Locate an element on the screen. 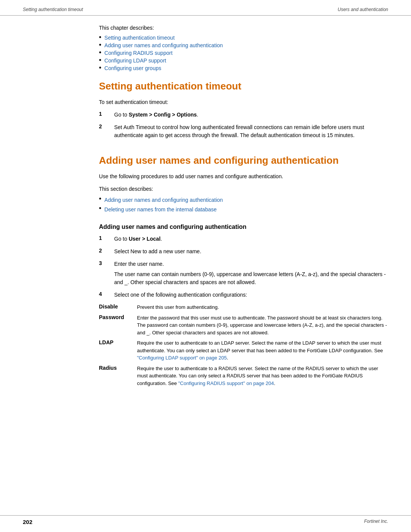 The image size is (411, 532). step-content: Select New to add a new user name. is located at coordinates (251, 251).